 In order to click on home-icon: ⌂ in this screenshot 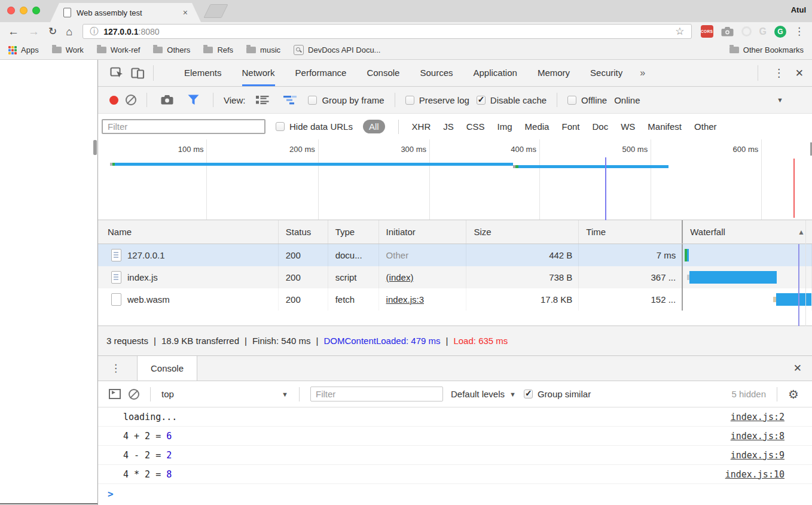, I will do `click(69, 32)`.